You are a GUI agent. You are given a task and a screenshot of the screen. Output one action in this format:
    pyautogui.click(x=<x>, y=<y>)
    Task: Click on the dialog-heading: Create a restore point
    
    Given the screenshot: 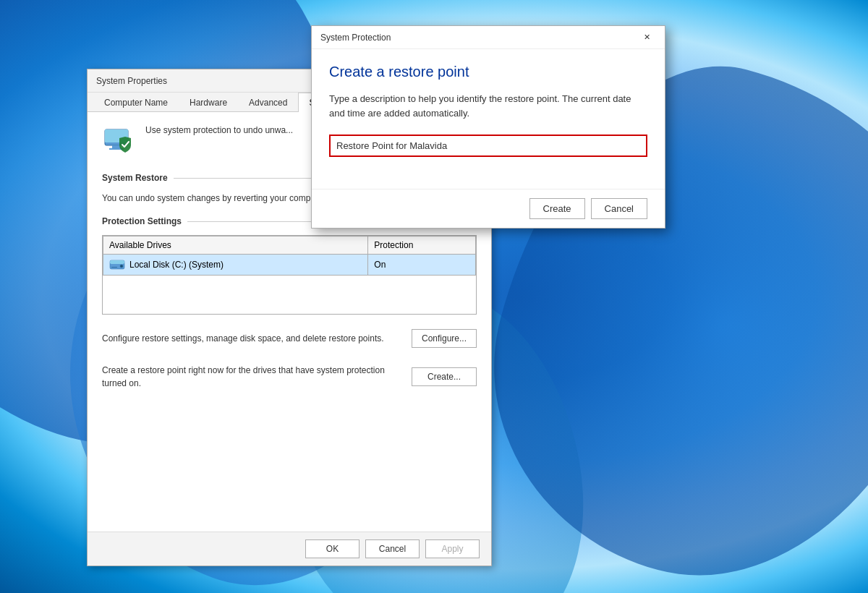 What is the action you would take?
    pyautogui.click(x=488, y=72)
    